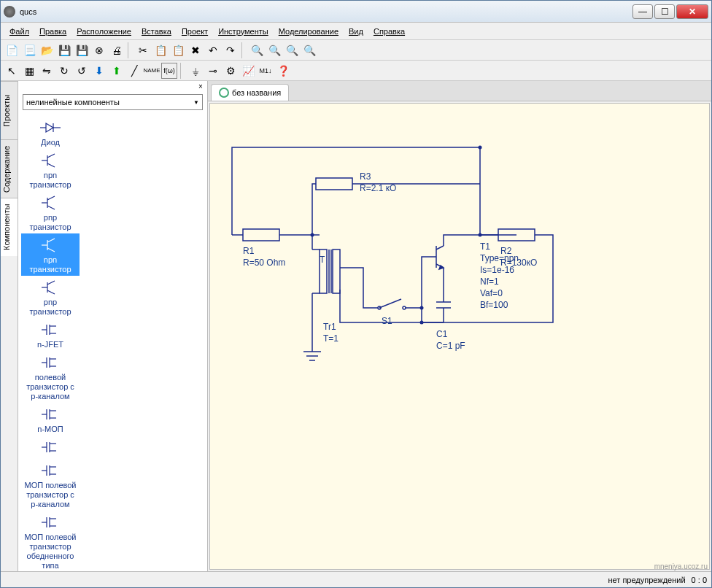 The height and width of the screenshot is (588, 712). I want to click on t1-p2: Is=1e-16, so click(498, 270).